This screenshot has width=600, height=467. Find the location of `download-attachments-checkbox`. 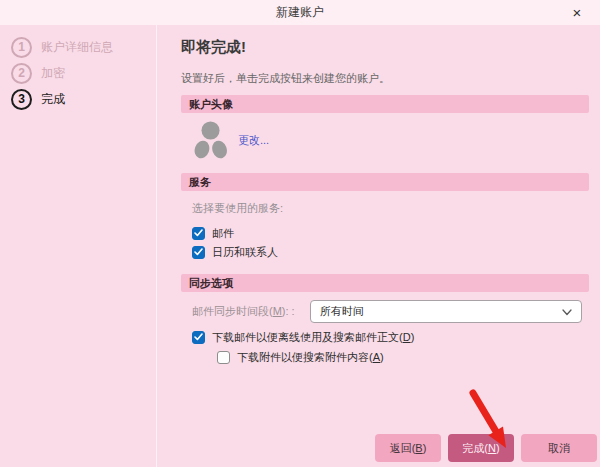

download-attachments-checkbox is located at coordinates (224, 358).